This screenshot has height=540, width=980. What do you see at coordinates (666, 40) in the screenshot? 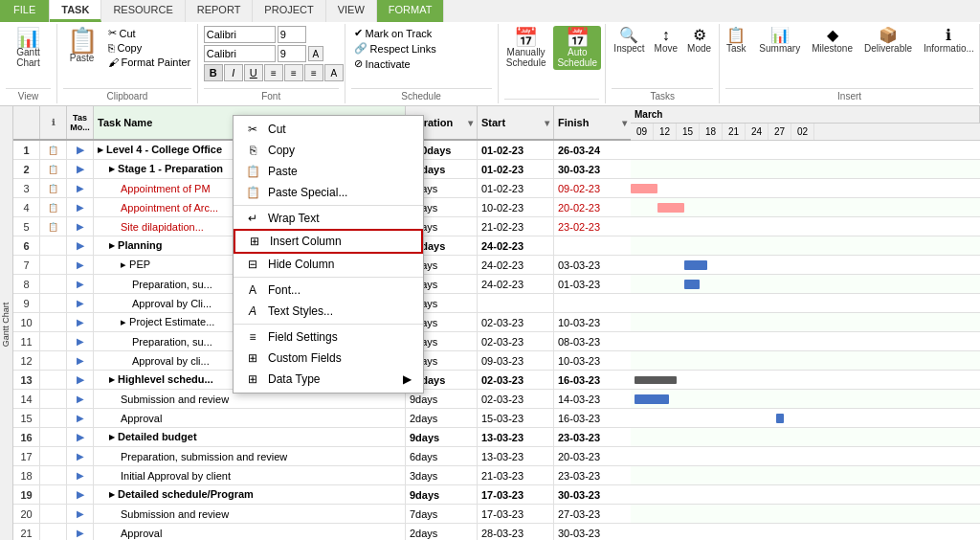
I see `move-button: ↕ Move` at bounding box center [666, 40].